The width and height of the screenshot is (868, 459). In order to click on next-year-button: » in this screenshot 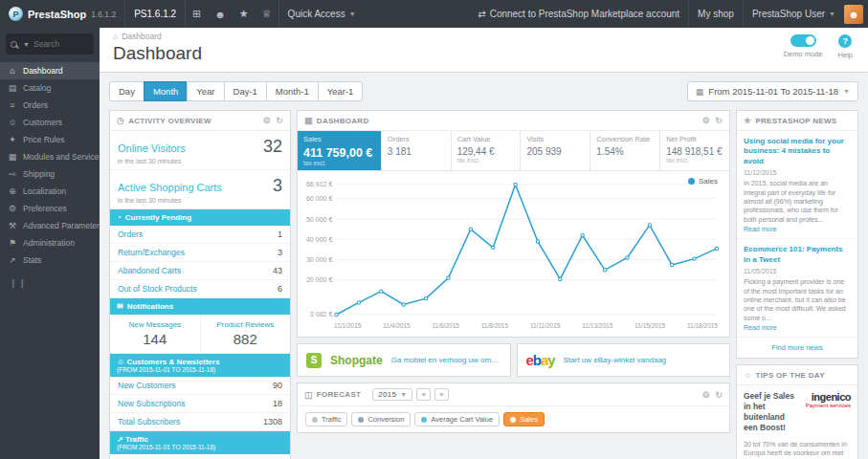, I will do `click(442, 394)`.